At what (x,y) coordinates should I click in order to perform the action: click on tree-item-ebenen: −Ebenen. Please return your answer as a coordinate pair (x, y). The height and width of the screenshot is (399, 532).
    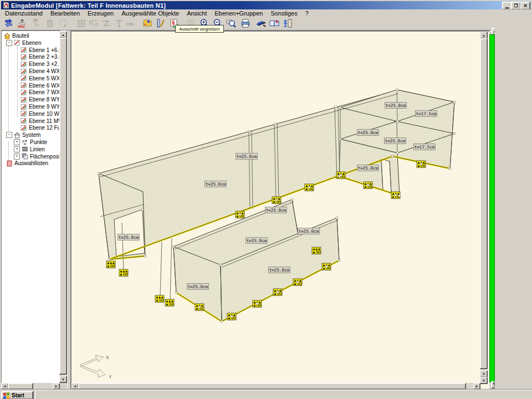
    Looking at the image, I should click on (23, 43).